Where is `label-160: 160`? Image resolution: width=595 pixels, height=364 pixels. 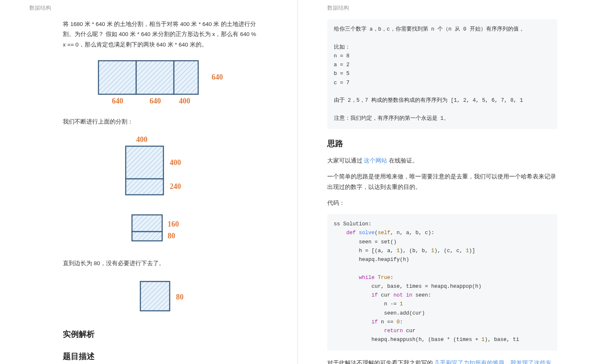 label-160: 160 is located at coordinates (173, 224).